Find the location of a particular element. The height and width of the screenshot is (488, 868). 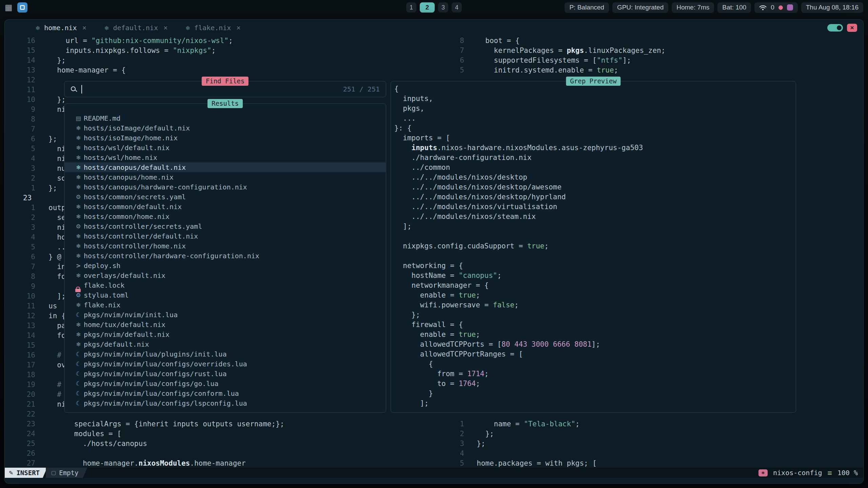

tab-flake-nix: flake.nix is located at coordinates (213, 28).